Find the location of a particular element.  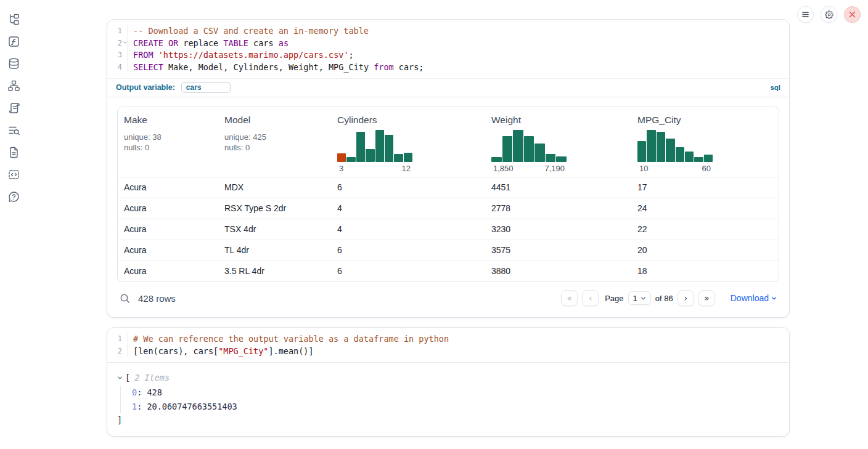

table-cell: 20 is located at coordinates (705, 250).